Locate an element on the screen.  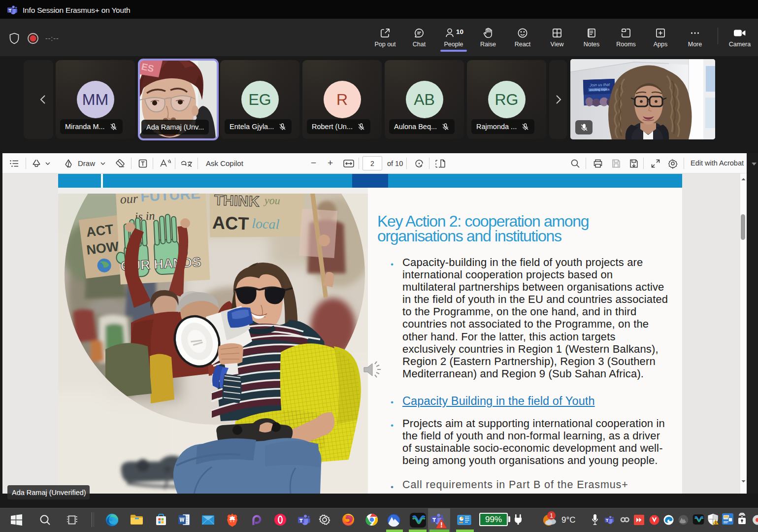
svg-text: 10 is located at coordinates (460, 32).